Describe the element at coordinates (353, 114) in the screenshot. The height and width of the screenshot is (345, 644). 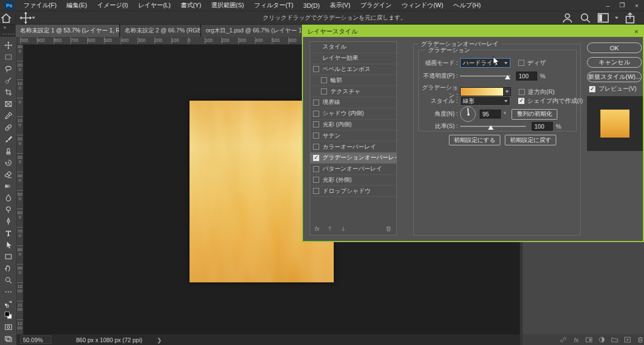
I see `layer-style-item: シャドウ (内側) +` at that location.